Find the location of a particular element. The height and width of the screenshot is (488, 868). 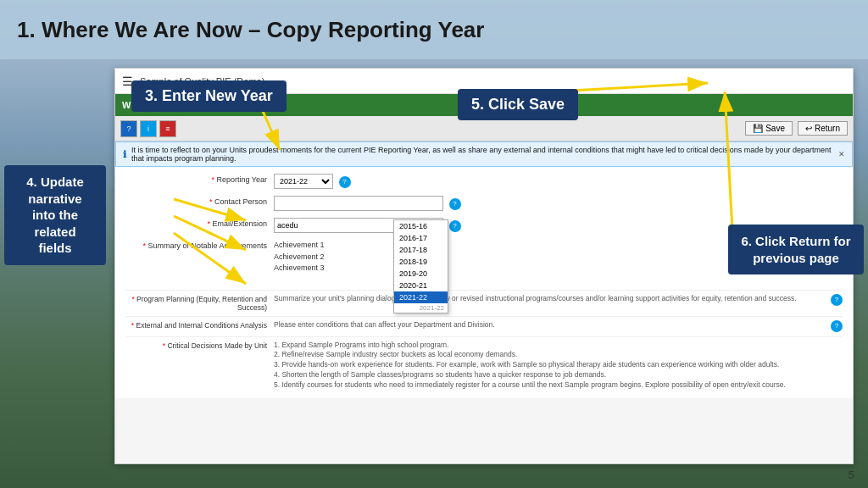

question-button: ? is located at coordinates (129, 129).